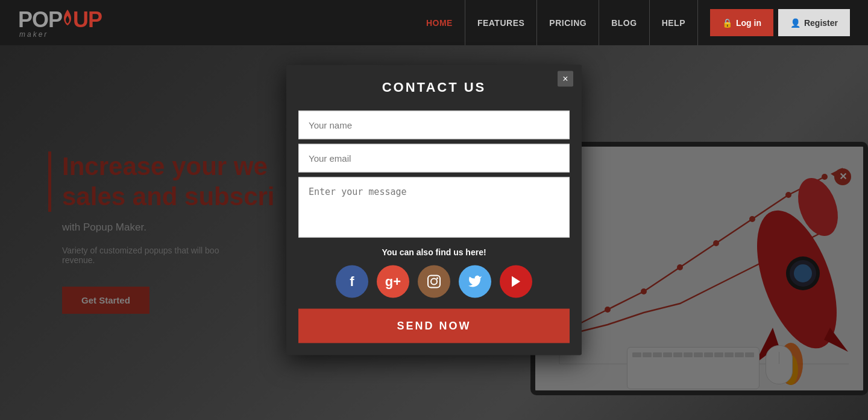 This screenshot has width=868, height=420. I want to click on login-label: Log in, so click(749, 23).